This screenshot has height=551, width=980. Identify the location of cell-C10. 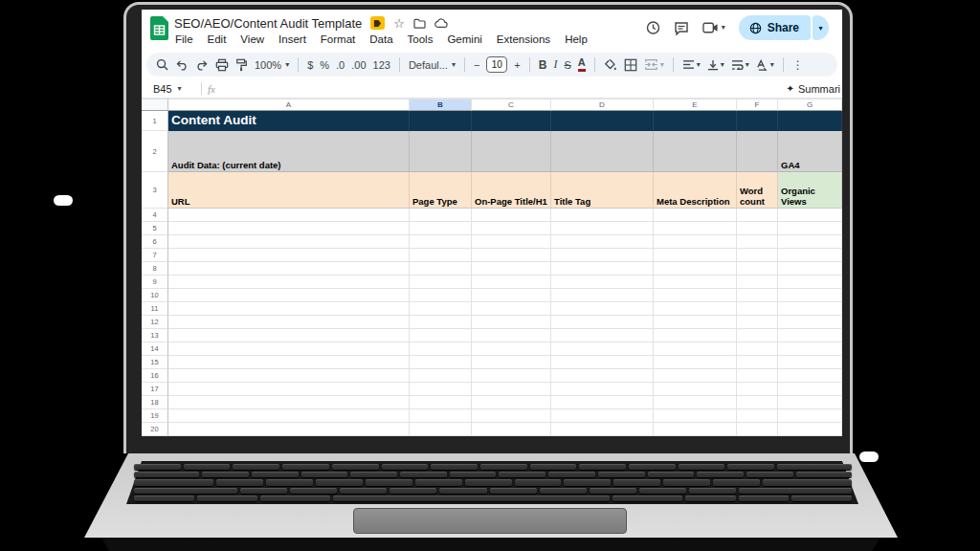
(511, 296).